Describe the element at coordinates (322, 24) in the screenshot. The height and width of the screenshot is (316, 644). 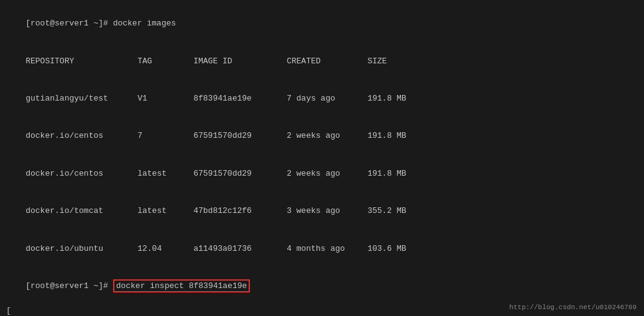
I see `docker-images-cmd: [root@server1 ~]# docker images` at that location.